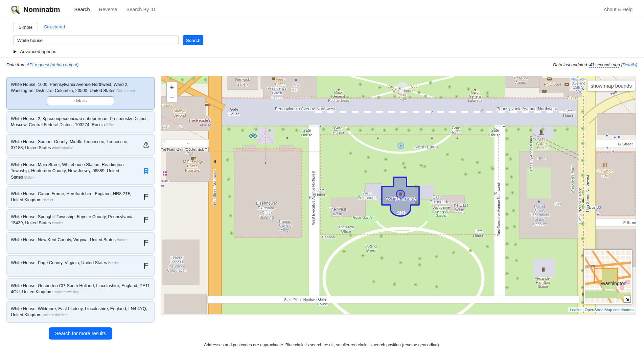 Image resolution: width=644 pixels, height=348 pixels. I want to click on nav-search: Search, so click(82, 9).